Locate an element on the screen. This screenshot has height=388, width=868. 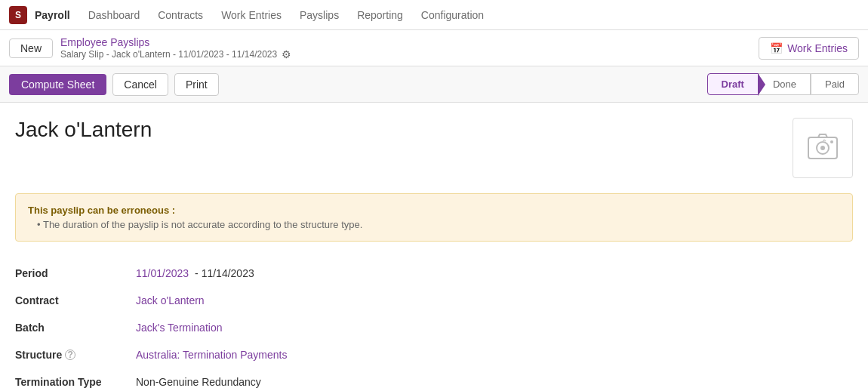
termination-type-label: Termination Type is located at coordinates (75, 378).